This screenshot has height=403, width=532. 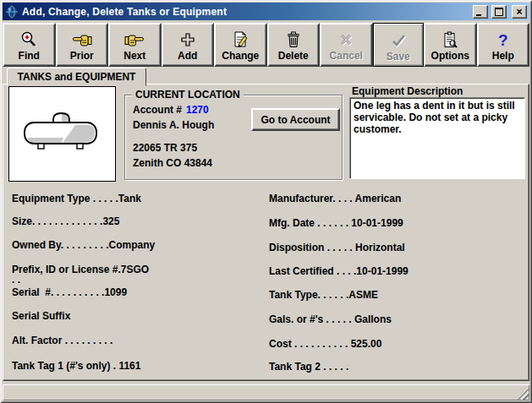 I want to click on next-button-label: Next, so click(x=134, y=56).